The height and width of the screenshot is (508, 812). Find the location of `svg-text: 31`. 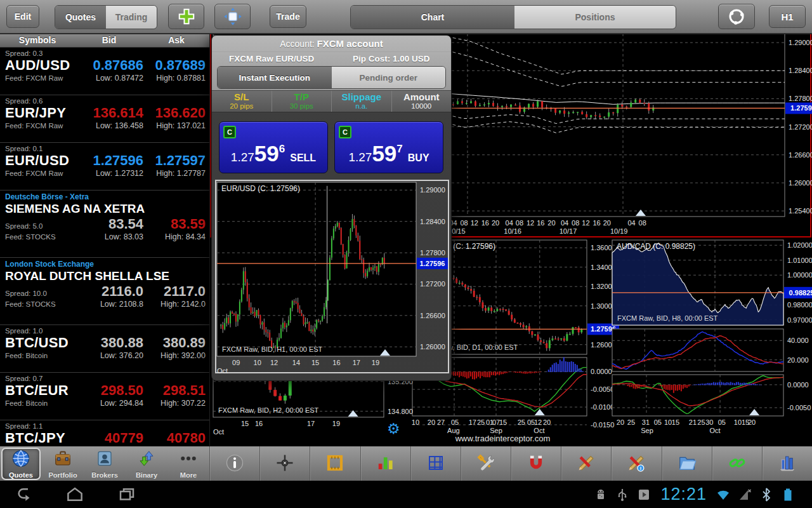

svg-text: 31 is located at coordinates (646, 422).